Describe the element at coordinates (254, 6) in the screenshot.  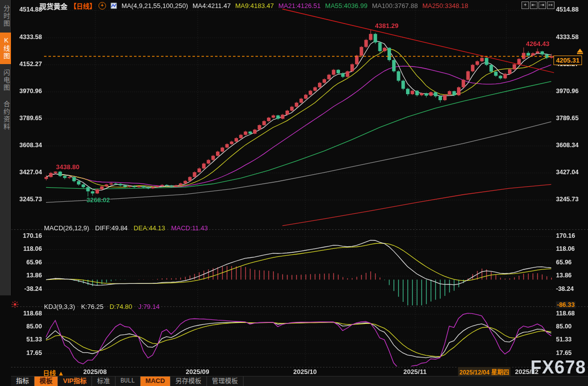
I see `chart-header: 现货黄金 【日线】 + MA(4,9,21,55,100,250) MA4:42…` at that location.